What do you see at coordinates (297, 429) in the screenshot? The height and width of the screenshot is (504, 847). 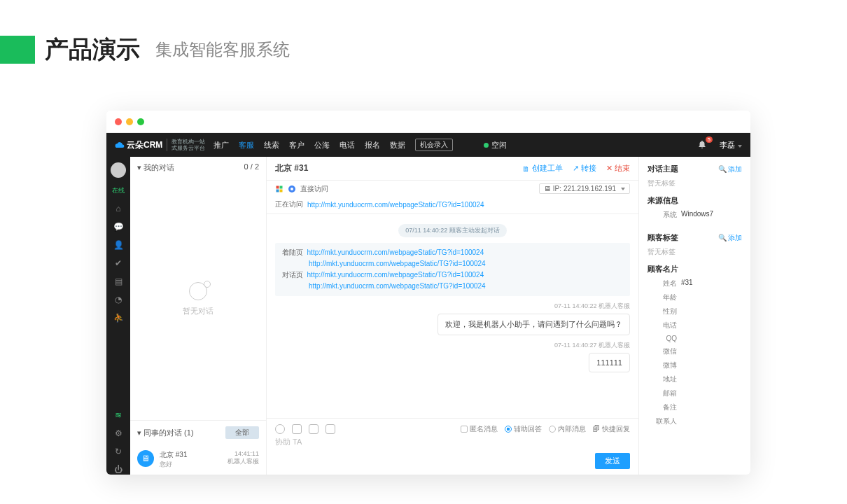 I see `image-icon` at bounding box center [297, 429].